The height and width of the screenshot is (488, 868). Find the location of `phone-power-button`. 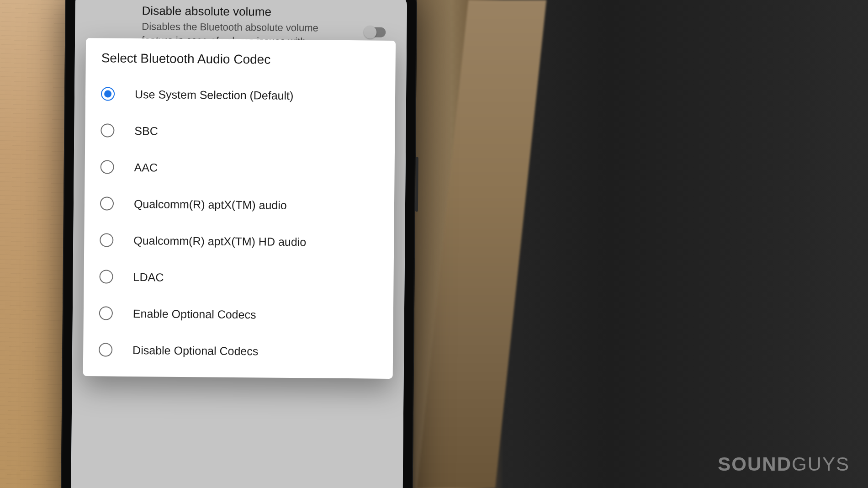

phone-power-button is located at coordinates (417, 184).